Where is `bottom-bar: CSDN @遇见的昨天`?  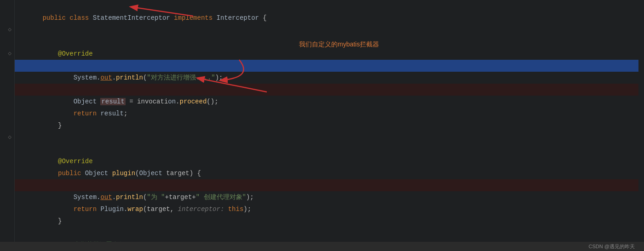 bottom-bar: CSDN @遇见的昨天 is located at coordinates (322, 246).